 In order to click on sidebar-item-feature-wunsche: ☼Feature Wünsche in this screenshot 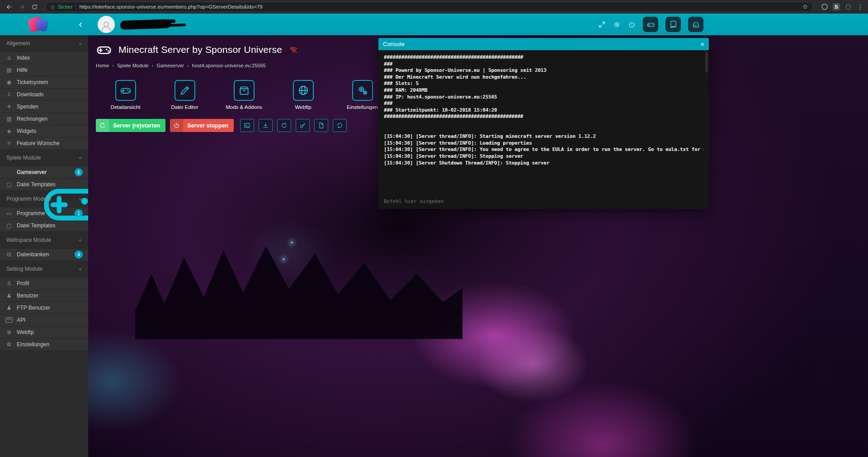, I will do `click(44, 144)`.